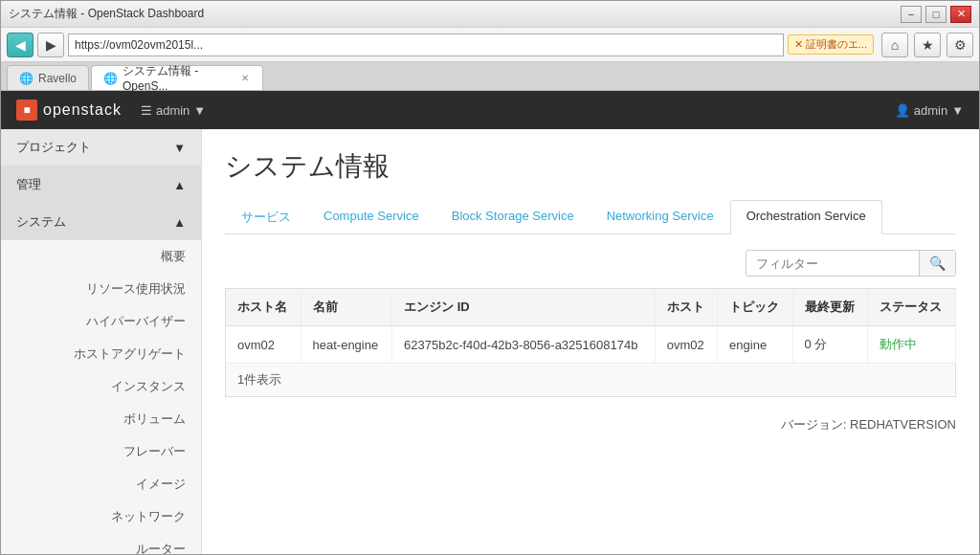  Describe the element at coordinates (806, 217) in the screenshot. I see `tab-orchestration: Orchestration Service` at that location.